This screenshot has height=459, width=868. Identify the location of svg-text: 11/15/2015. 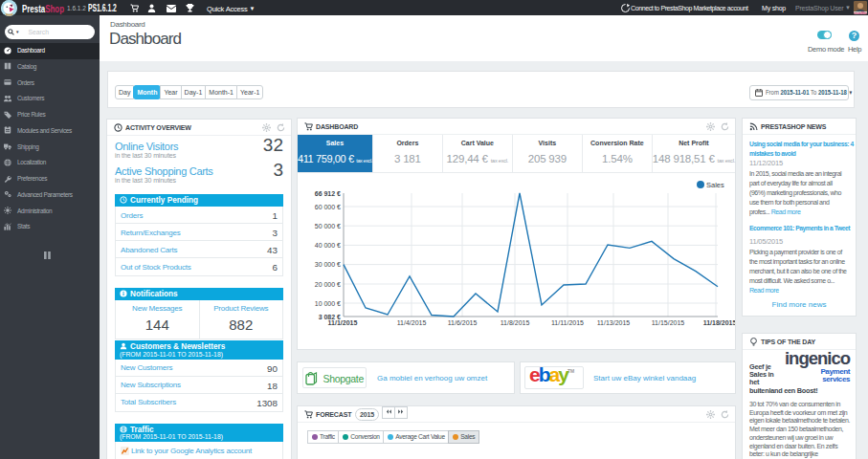
(668, 323).